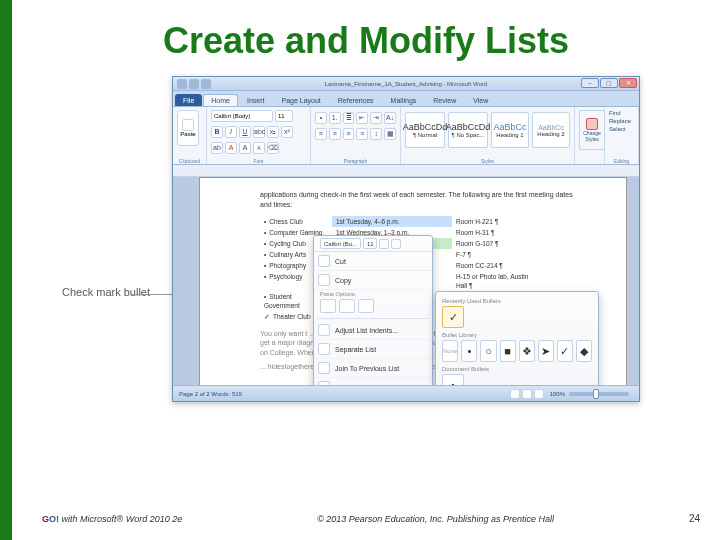 The height and width of the screenshot is (540, 720). I want to click on zoom-value: 100%, so click(558, 394).